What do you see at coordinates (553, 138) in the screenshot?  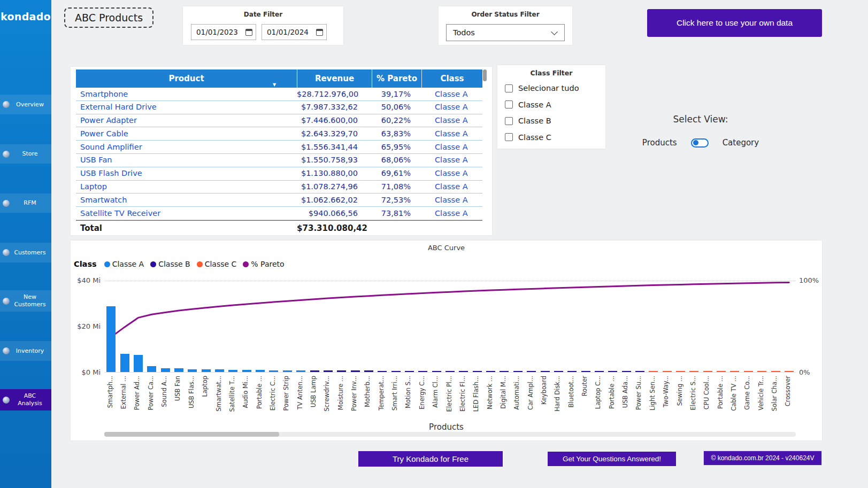 I see `class-filter-option-classe-c: Classe C` at bounding box center [553, 138].